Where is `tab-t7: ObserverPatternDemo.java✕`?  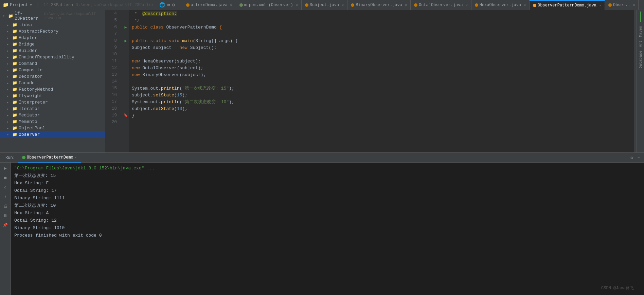
tab-t7: ObserverPatternDemo.java✕ is located at coordinates (567, 5).